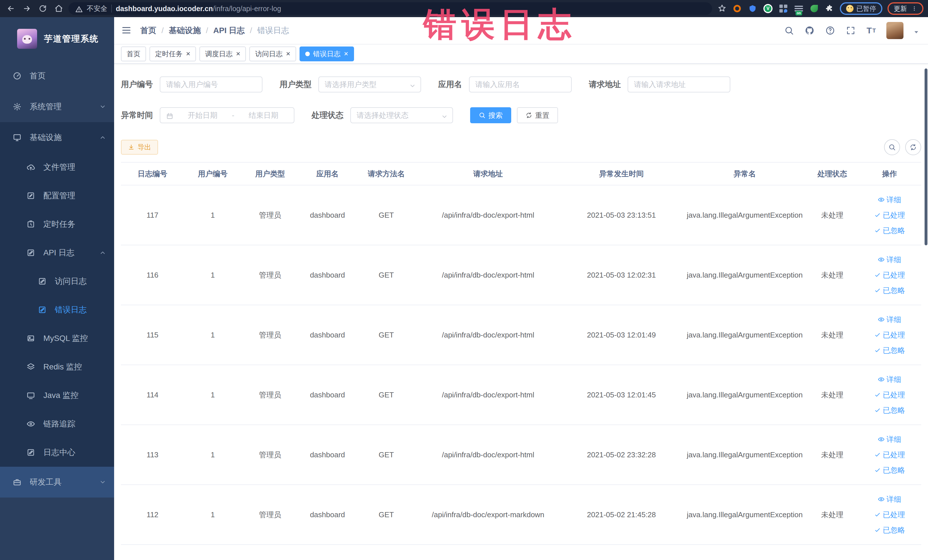  I want to click on extension-shield-icon, so click(752, 8).